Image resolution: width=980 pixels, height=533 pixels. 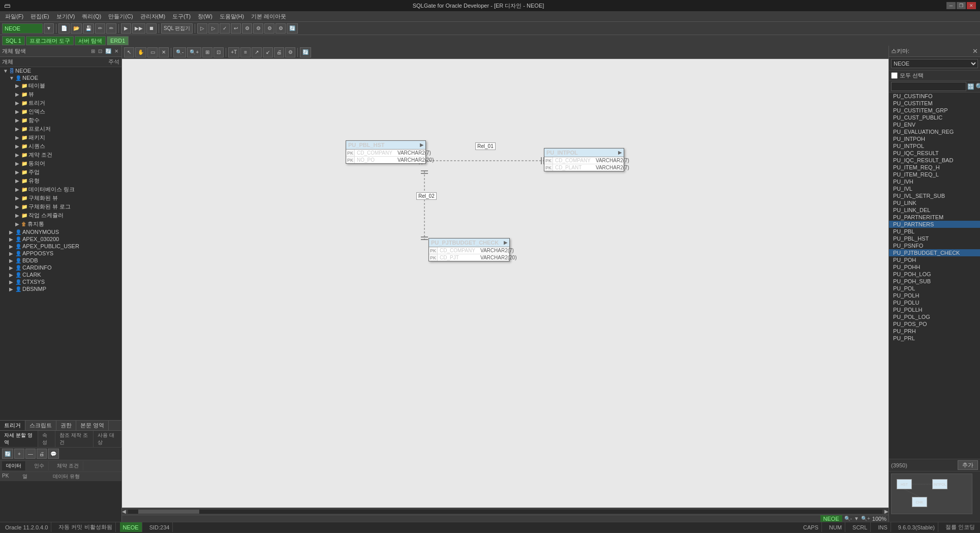 What do you see at coordinates (934, 231) in the screenshot?
I see `right-list-item-19: PU_PBL` at bounding box center [934, 231].